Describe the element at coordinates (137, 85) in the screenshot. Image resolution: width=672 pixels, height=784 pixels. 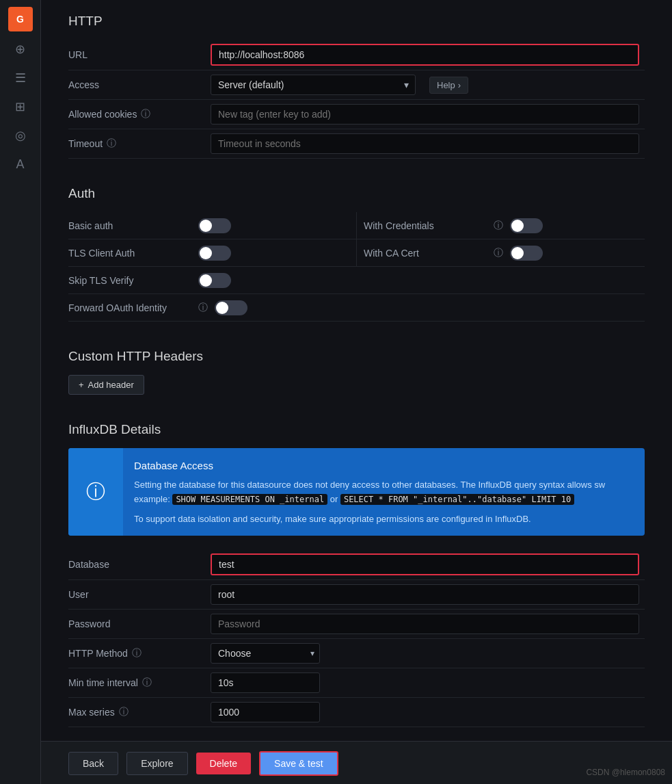
I see `access-label: Access` at that location.